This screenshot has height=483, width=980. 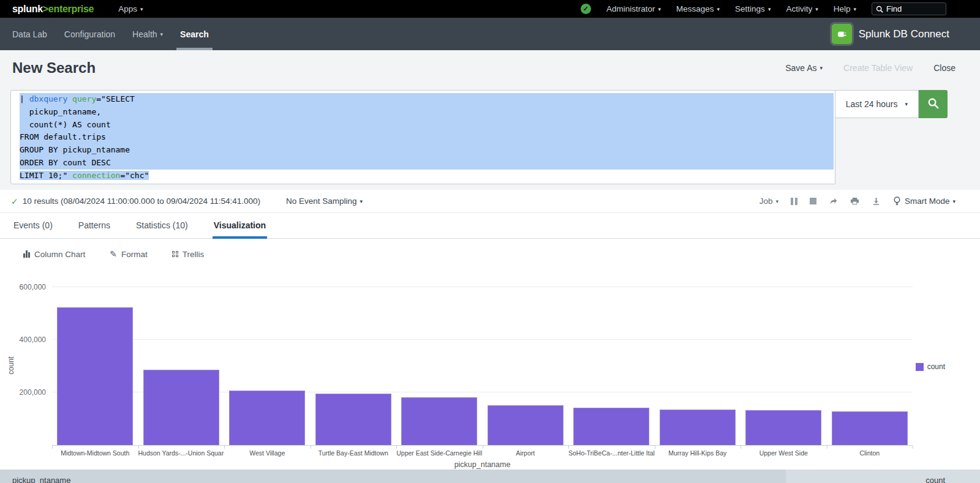 I want to click on health-status-icon: ✓, so click(x=586, y=9).